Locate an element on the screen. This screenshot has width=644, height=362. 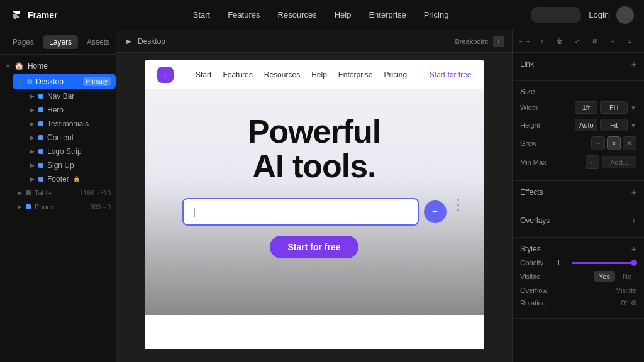
styles-add-button: + is located at coordinates (634, 249).